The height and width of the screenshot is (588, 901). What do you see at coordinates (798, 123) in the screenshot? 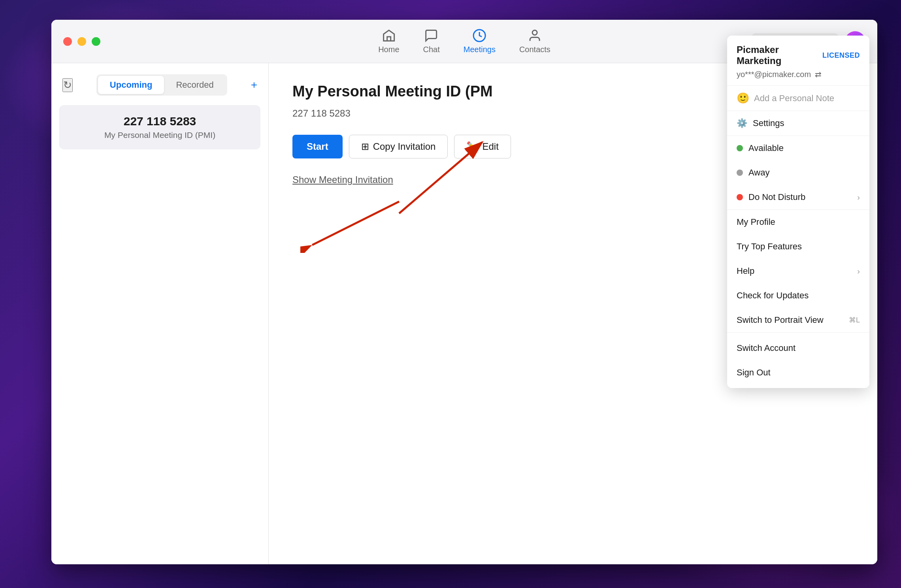
I see `dropdown-item-settings: ⚙️ Settings` at bounding box center [798, 123].